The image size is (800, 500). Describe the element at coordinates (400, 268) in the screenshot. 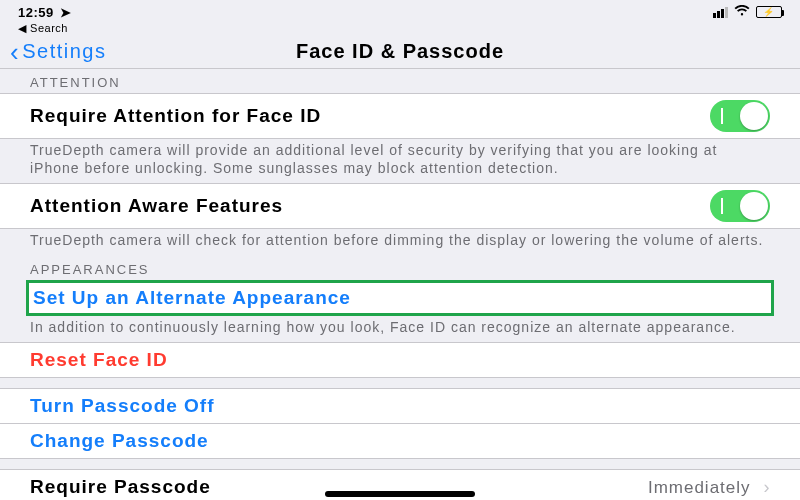

I see `section-header-appearances: APPEARANCES` at that location.